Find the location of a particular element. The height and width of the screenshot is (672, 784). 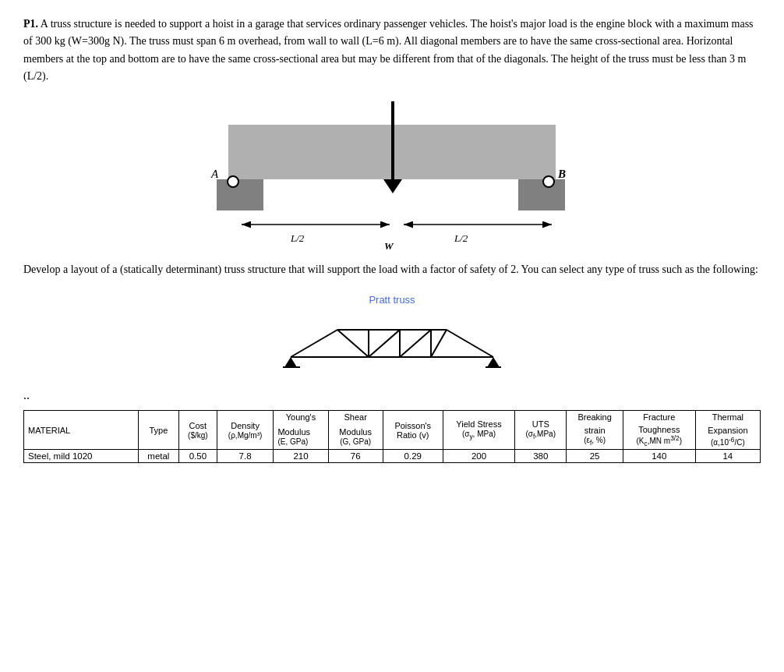

truss-section: Pratt truss is located at coordinates (392, 334).